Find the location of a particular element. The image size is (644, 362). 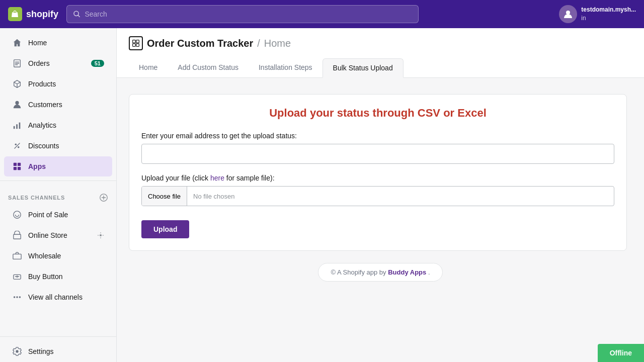

sidebar-label-settings: Settings is located at coordinates (41, 351).